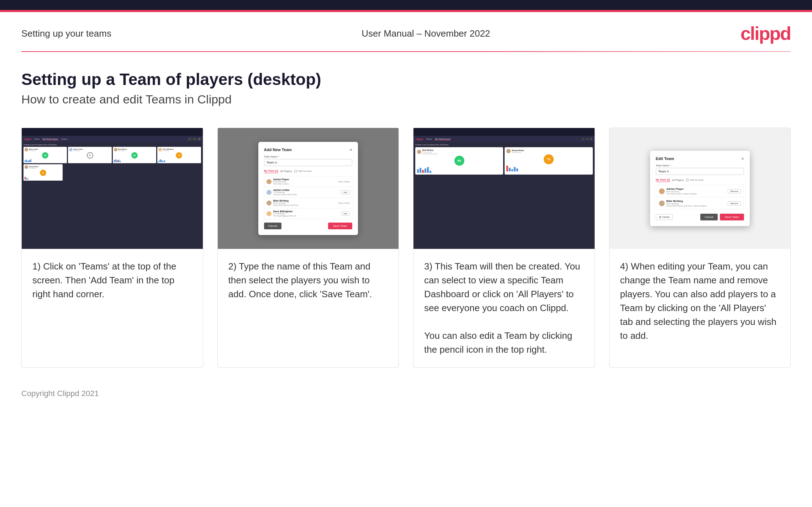 The height and width of the screenshot is (507, 812). What do you see at coordinates (664, 217) in the screenshot?
I see `delete-button: 🗑 Delete` at bounding box center [664, 217].